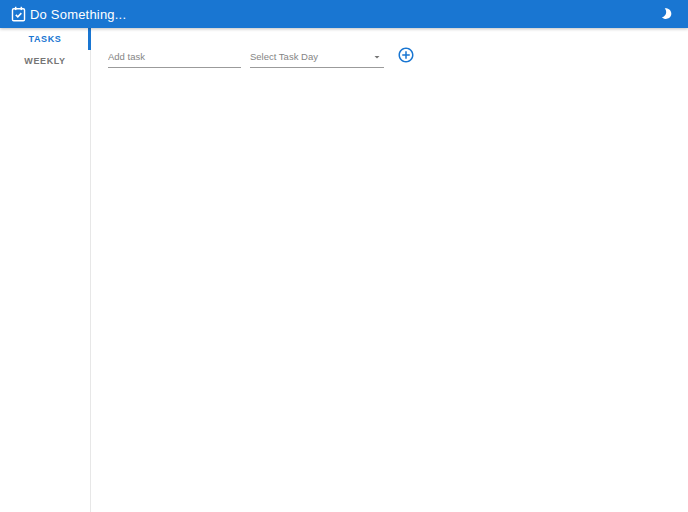 Image resolution: width=688 pixels, height=512 pixels. Describe the element at coordinates (667, 14) in the screenshot. I see `theme-toggle-button` at that location.